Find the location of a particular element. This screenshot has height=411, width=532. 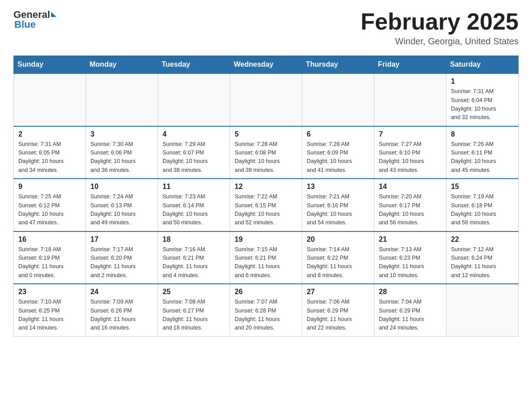

day-number: 27 is located at coordinates (338, 292).